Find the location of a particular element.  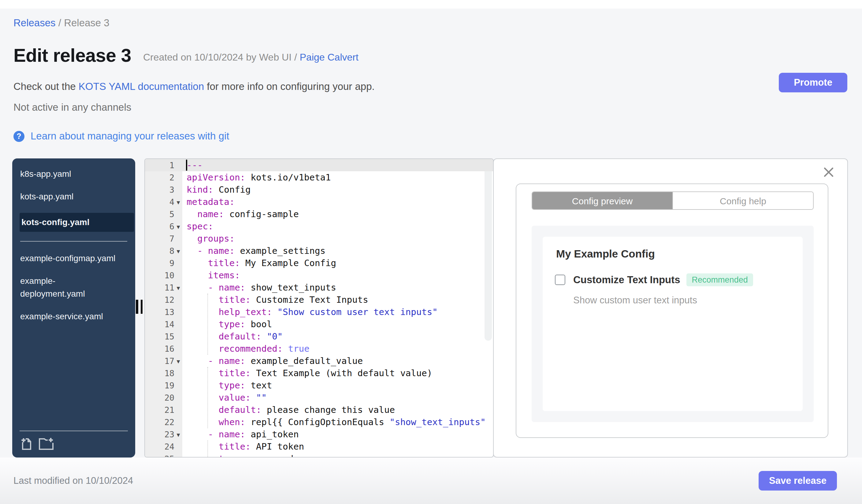

code-text: when: repl{{ ConfigOptionEquals "show_te… is located at coordinates (334, 422).